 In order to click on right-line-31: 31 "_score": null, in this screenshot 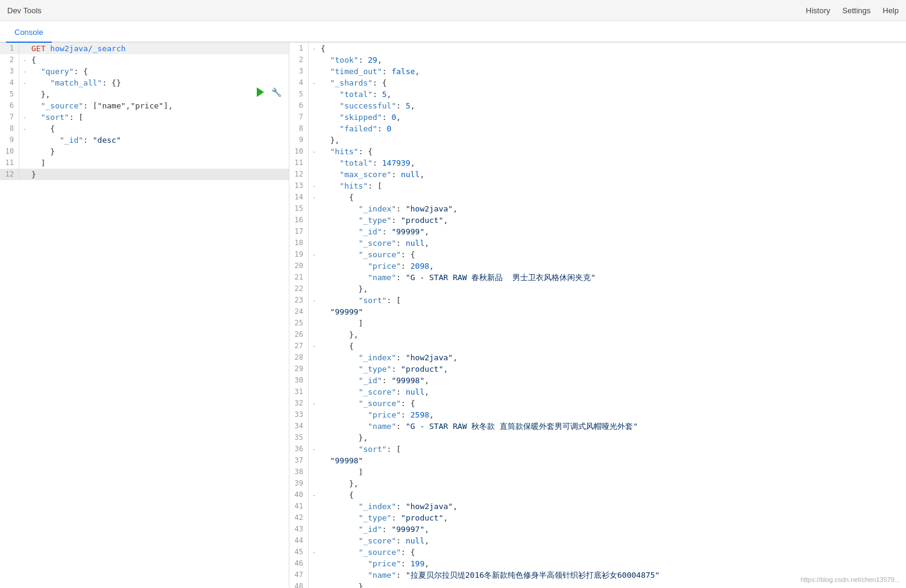, I will do `click(598, 392)`.